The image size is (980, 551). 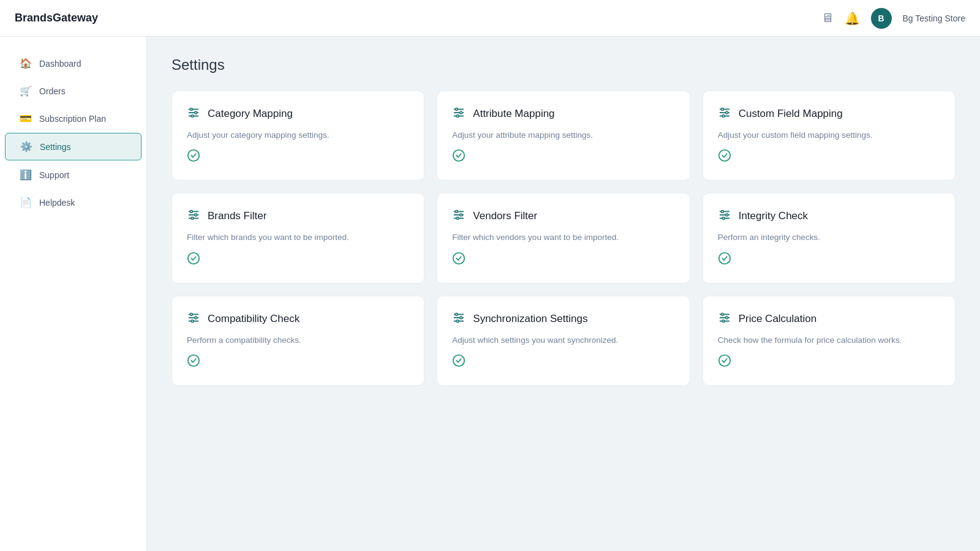 I want to click on card-check-custom-field-mapping, so click(x=829, y=157).